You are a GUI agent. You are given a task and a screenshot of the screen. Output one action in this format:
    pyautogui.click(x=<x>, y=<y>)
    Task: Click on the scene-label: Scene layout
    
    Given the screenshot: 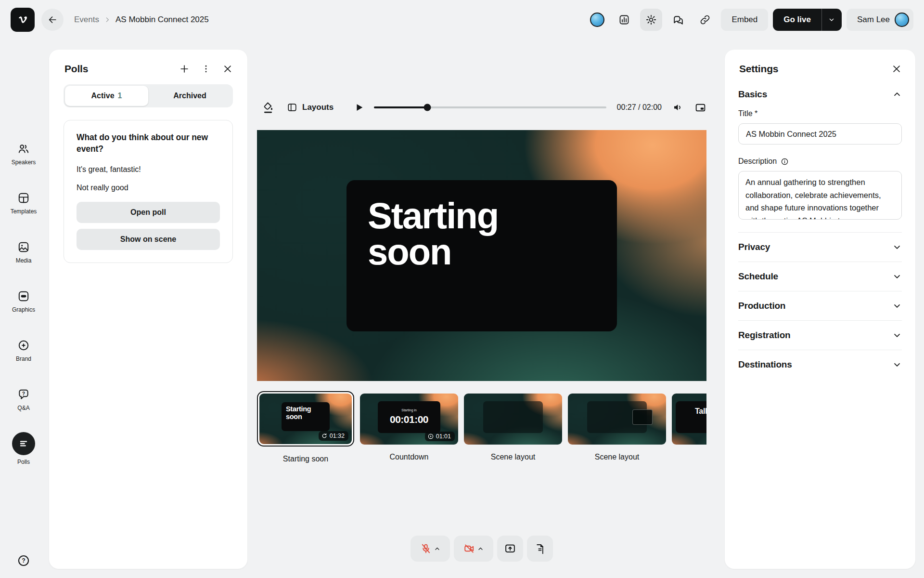 What is the action you would take?
    pyautogui.click(x=513, y=457)
    